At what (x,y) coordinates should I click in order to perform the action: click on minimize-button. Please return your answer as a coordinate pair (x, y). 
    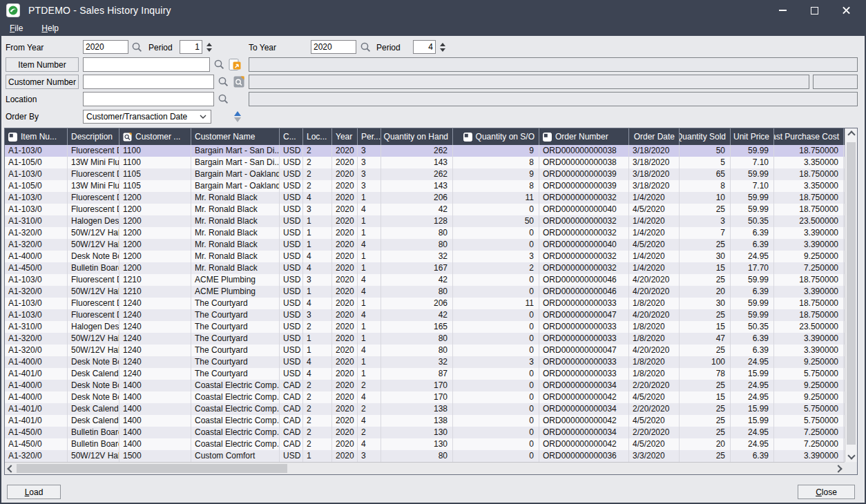
    Looking at the image, I should click on (782, 10).